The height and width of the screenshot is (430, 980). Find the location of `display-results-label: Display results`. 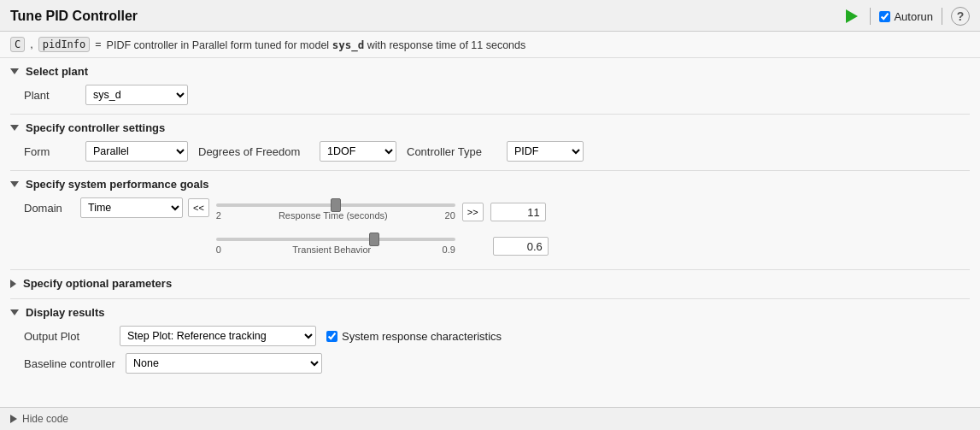

display-results-label: Display results is located at coordinates (65, 313).